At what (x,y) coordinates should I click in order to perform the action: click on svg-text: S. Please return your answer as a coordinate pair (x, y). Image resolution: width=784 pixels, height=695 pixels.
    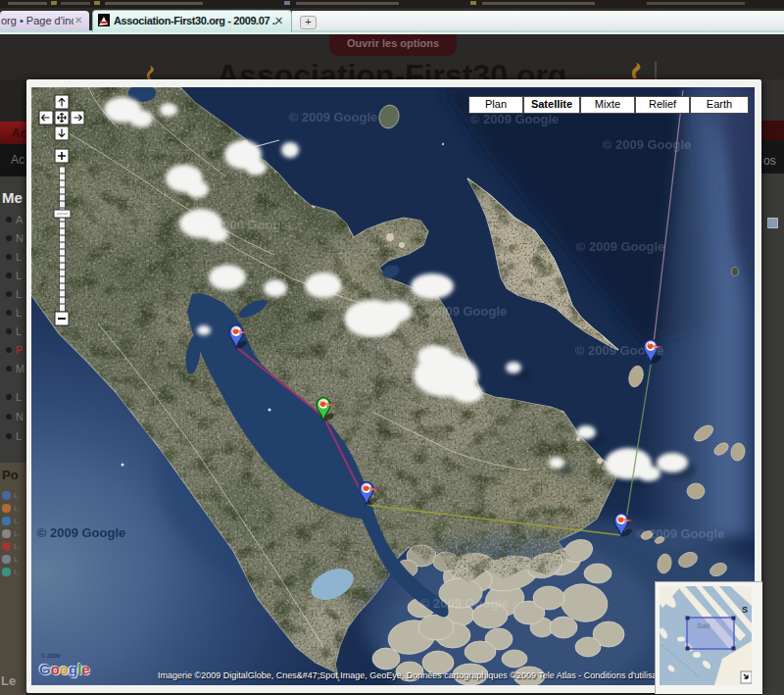
    Looking at the image, I should click on (745, 610).